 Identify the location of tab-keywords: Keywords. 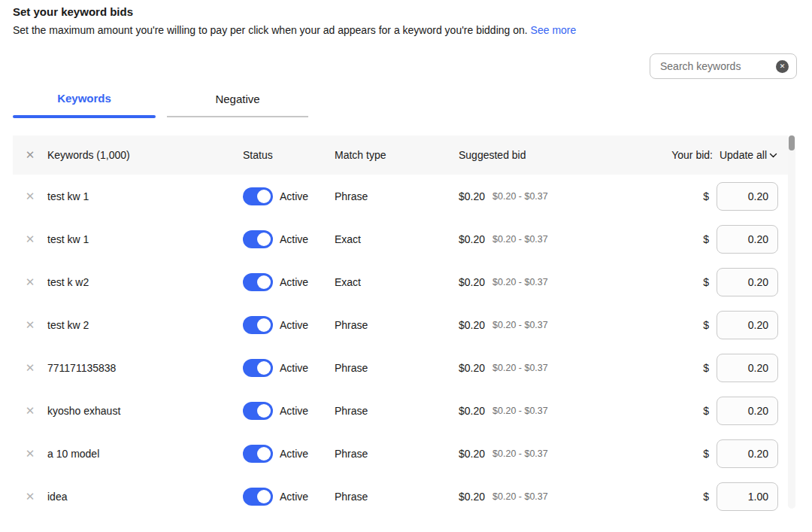
(84, 105).